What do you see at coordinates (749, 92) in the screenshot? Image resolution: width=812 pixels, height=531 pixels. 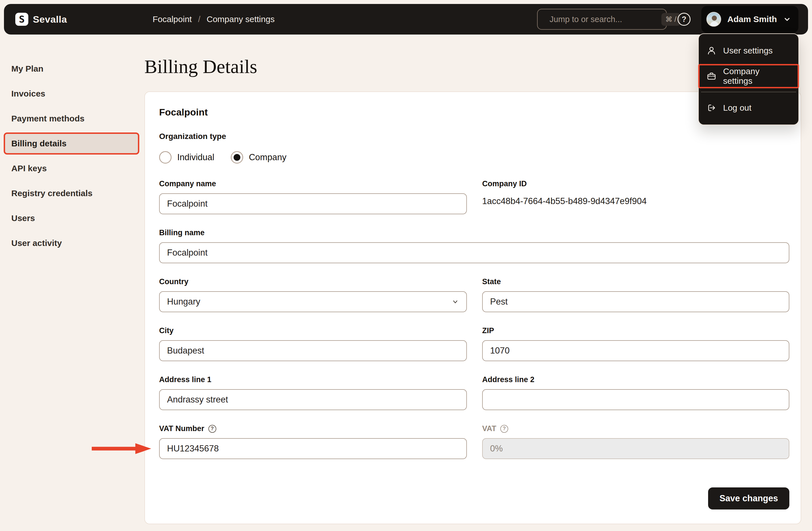 I see `menu-divider` at bounding box center [749, 92].